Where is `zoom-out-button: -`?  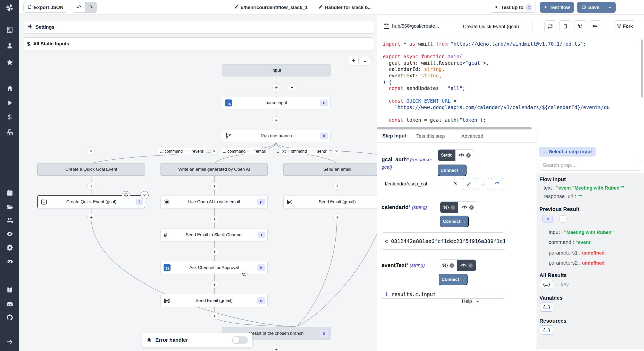
zoom-out-button: - is located at coordinates (365, 61).